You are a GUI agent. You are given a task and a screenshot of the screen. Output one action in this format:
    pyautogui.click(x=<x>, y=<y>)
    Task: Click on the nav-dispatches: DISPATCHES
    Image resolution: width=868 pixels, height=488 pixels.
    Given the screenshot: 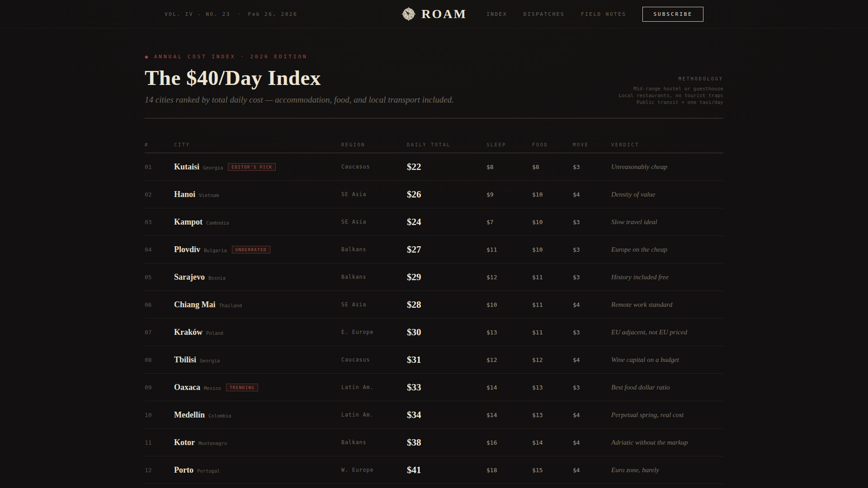 What is the action you would take?
    pyautogui.click(x=544, y=14)
    